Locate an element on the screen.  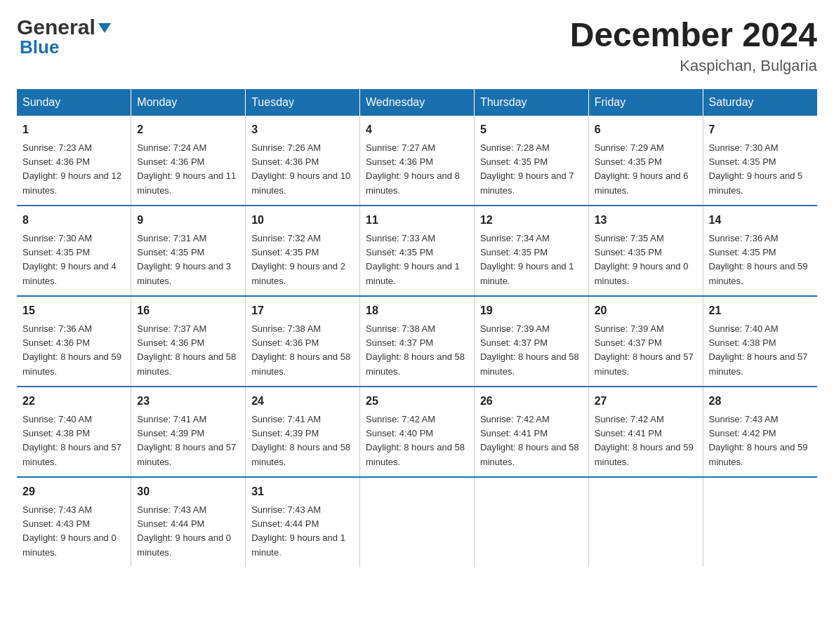
day-info: Sunrise: 7:24 AMSunset: 4:36 PMDaylight:… is located at coordinates (187, 169).